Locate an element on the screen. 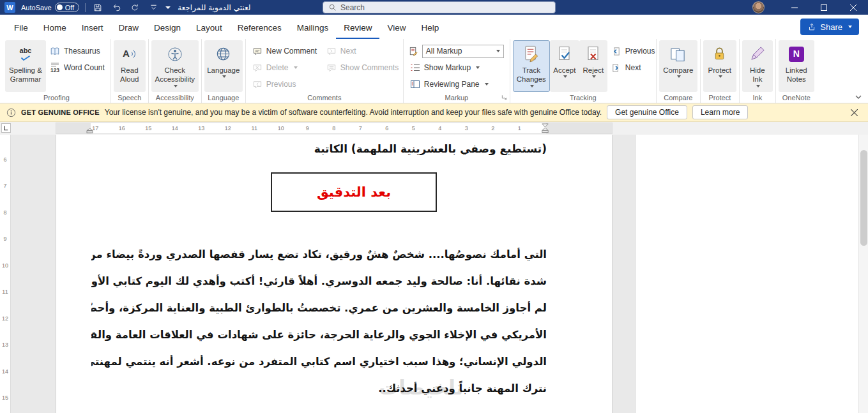  undo-button is located at coordinates (116, 8).